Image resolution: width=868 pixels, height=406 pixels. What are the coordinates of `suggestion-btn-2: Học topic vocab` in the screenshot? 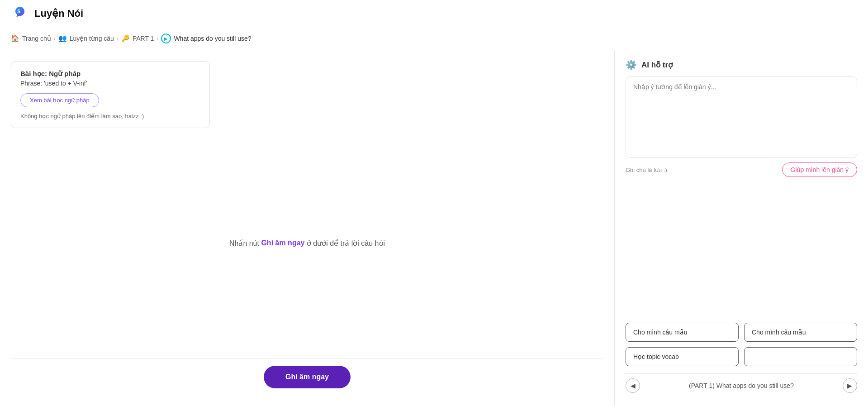 It's located at (682, 357).